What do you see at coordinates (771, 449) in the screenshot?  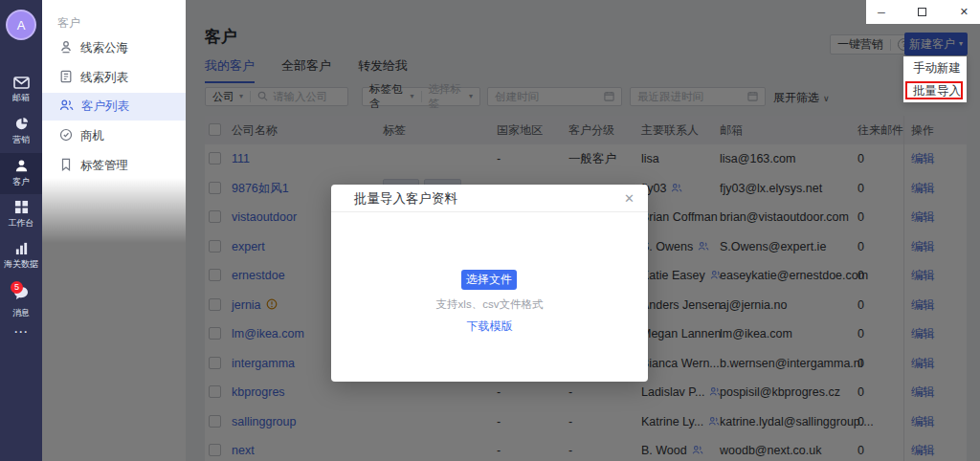 I see `cell-email: woodb@next.co.uk` at bounding box center [771, 449].